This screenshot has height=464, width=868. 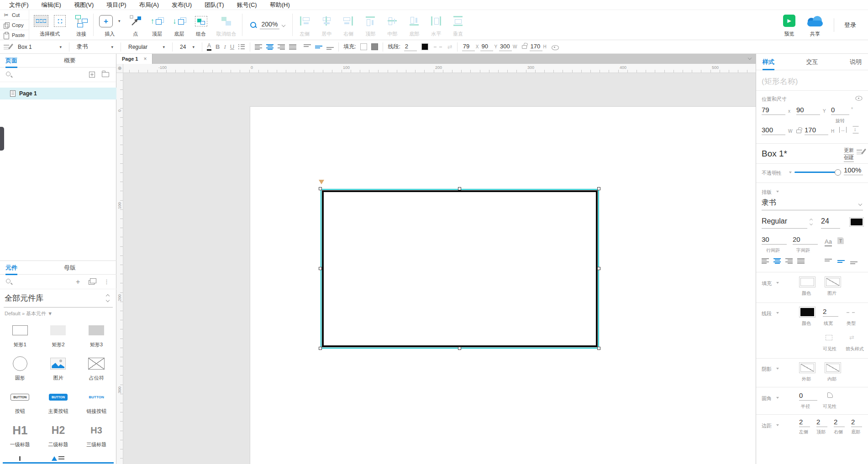 What do you see at coordinates (857, 222) in the screenshot?
I see `font-color-swatch` at bounding box center [857, 222].